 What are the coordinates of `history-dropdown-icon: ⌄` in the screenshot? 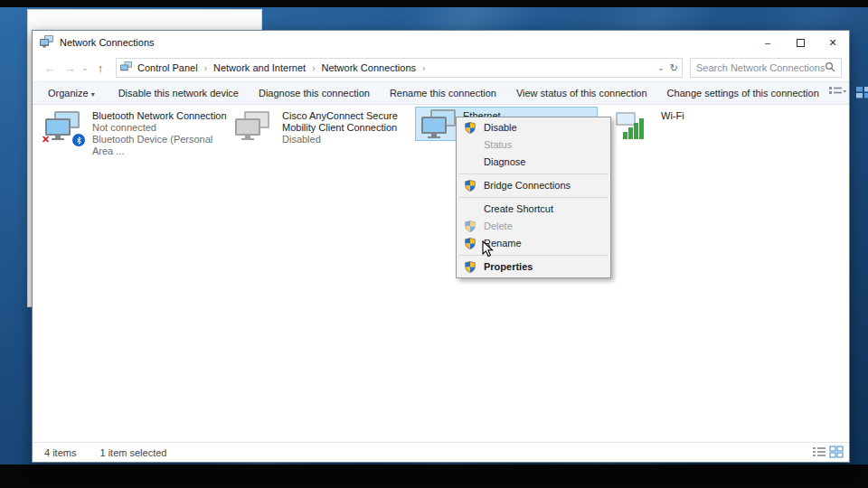 It's located at (85, 68).